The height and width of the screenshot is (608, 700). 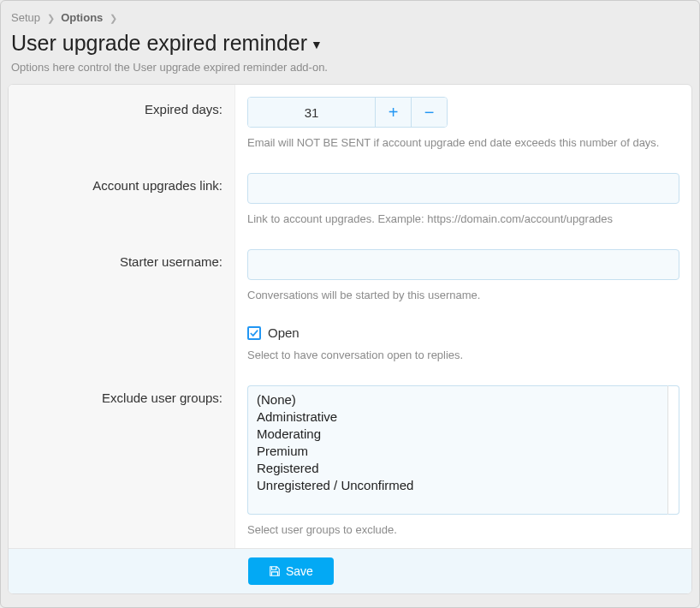 What do you see at coordinates (458, 486) in the screenshot?
I see `list-item: Unregistered / Unconfirmed` at bounding box center [458, 486].